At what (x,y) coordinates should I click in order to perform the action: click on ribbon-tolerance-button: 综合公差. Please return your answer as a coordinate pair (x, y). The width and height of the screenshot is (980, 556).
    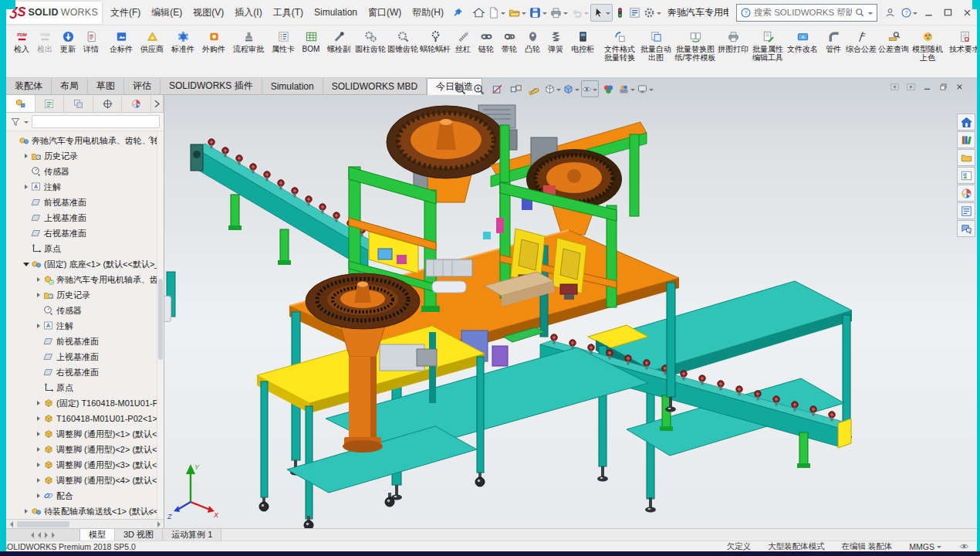
    Looking at the image, I should click on (861, 41).